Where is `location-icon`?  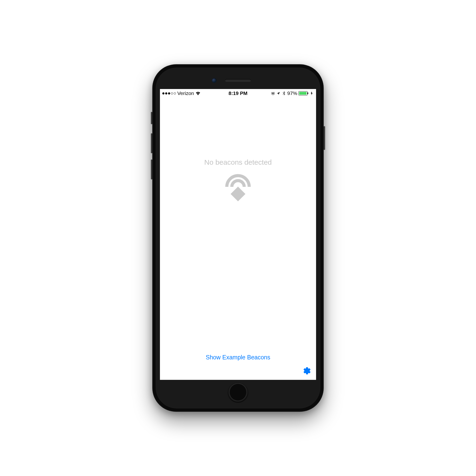
location-icon is located at coordinates (278, 93).